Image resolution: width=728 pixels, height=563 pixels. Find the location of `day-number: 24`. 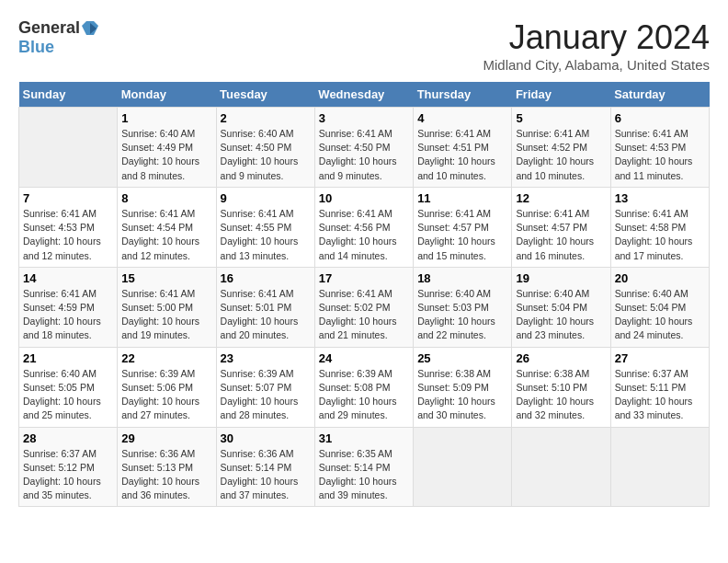

day-number: 24 is located at coordinates (364, 359).